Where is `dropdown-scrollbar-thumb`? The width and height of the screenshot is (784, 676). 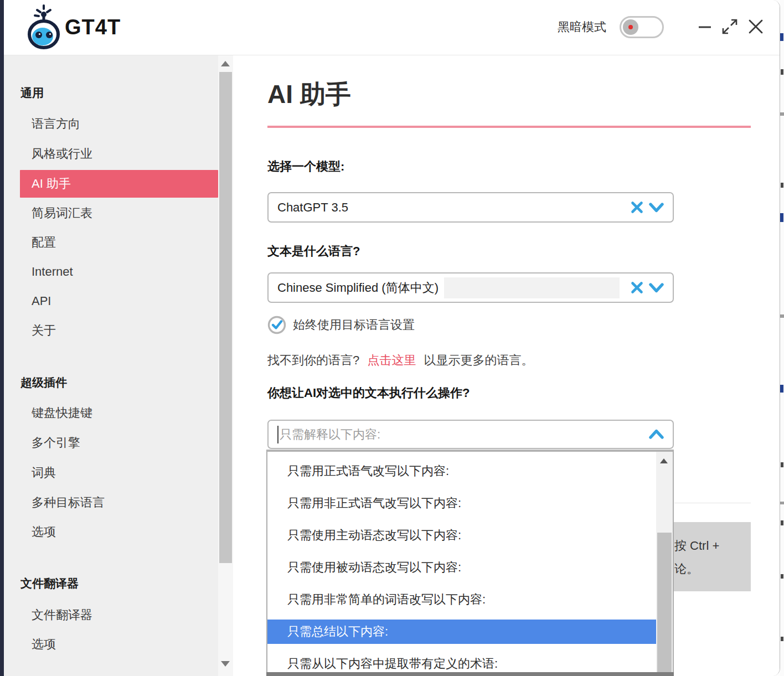 dropdown-scrollbar-thumb is located at coordinates (664, 605).